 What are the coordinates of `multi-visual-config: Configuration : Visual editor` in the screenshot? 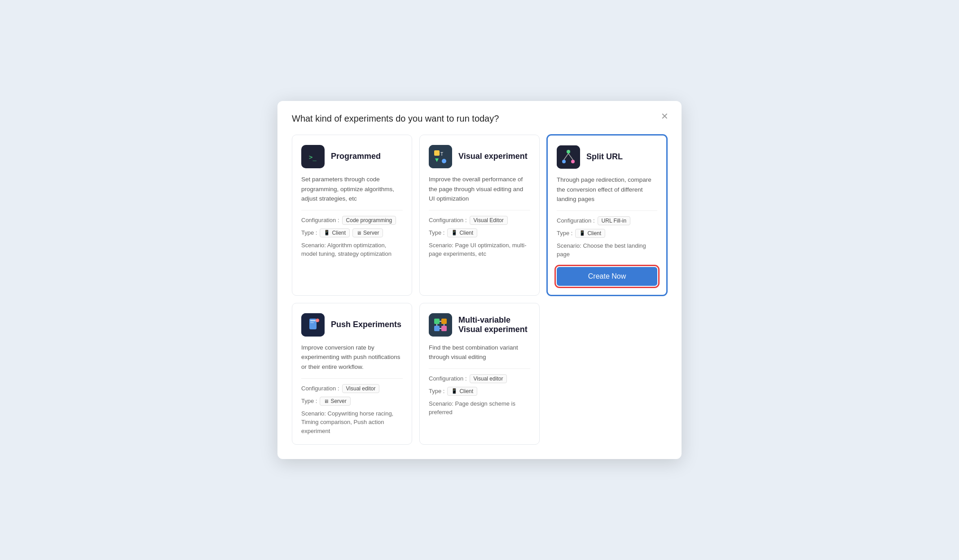 It's located at (480, 379).